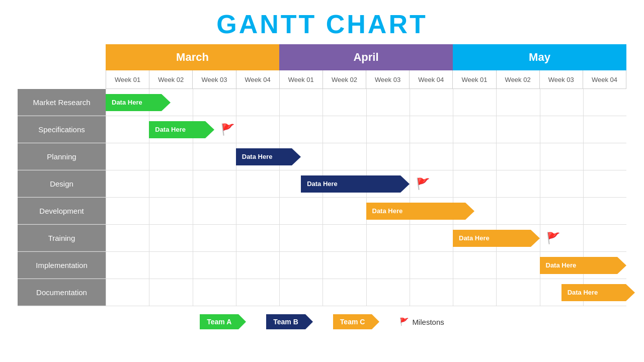 The image size is (644, 362). What do you see at coordinates (322, 130) in the screenshot?
I see `table-row: SpecificationsData Here🚩` at bounding box center [322, 130].